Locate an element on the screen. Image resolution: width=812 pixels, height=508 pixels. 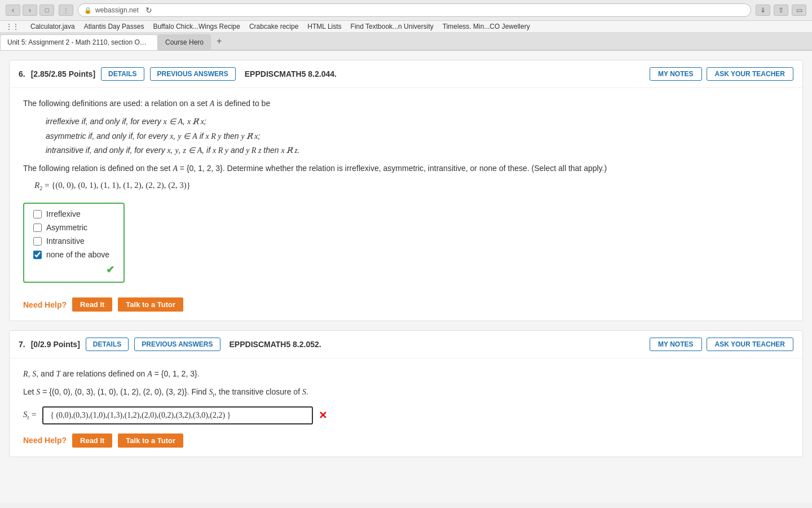
q6-intro-text: The following definitions are used: a re… is located at coordinates (406, 104).